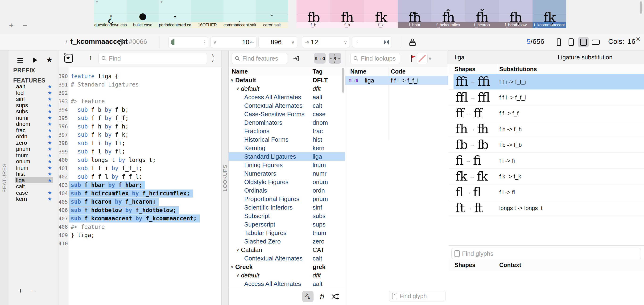 The image size is (644, 305). I want to click on width-field: 896 ∨, so click(278, 42).